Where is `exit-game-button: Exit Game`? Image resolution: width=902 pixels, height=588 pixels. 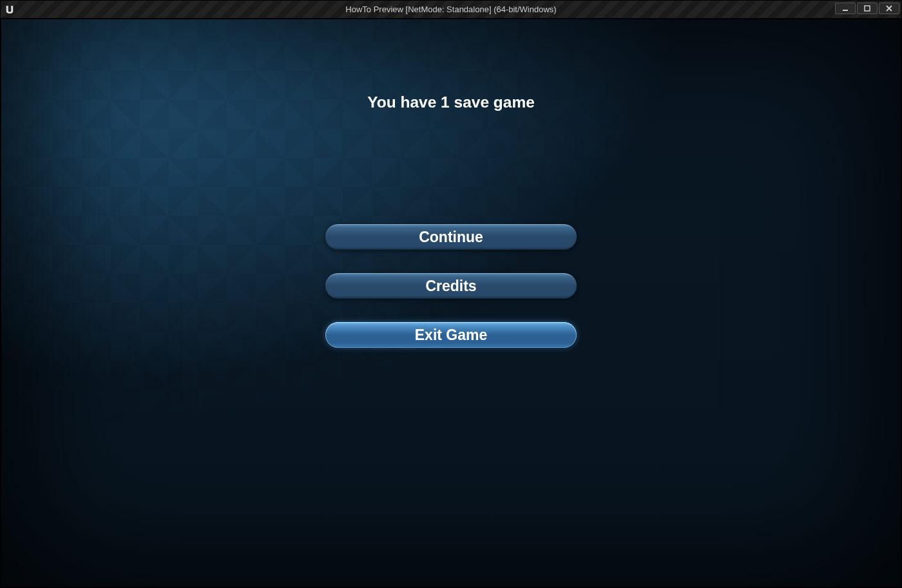 exit-game-button: Exit Game is located at coordinates (451, 335).